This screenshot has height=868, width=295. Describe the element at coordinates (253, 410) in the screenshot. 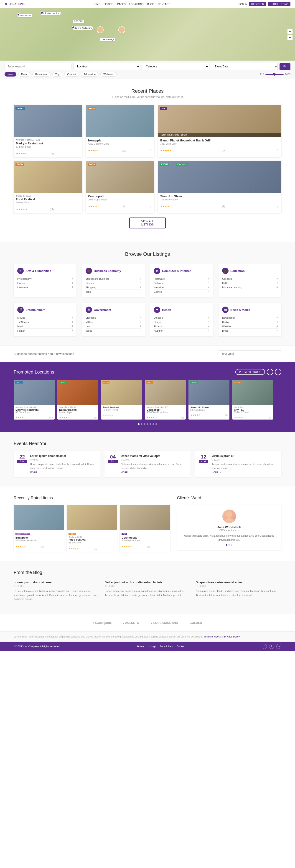

I see `promo-name: City To...` at that location.